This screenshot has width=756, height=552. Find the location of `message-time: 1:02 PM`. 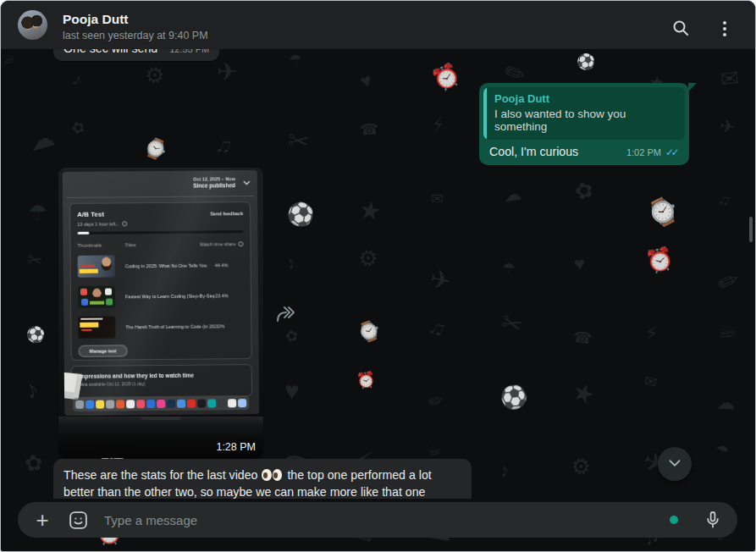

message-time: 1:02 PM is located at coordinates (643, 152).